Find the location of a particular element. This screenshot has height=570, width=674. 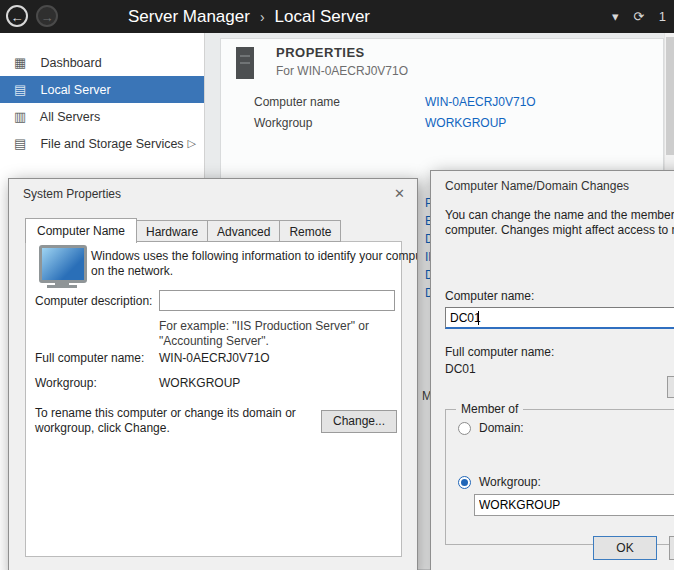

titlebar: ← → Server Manager›Local Server ▾ ⟳ 1 is located at coordinates (337, 16).